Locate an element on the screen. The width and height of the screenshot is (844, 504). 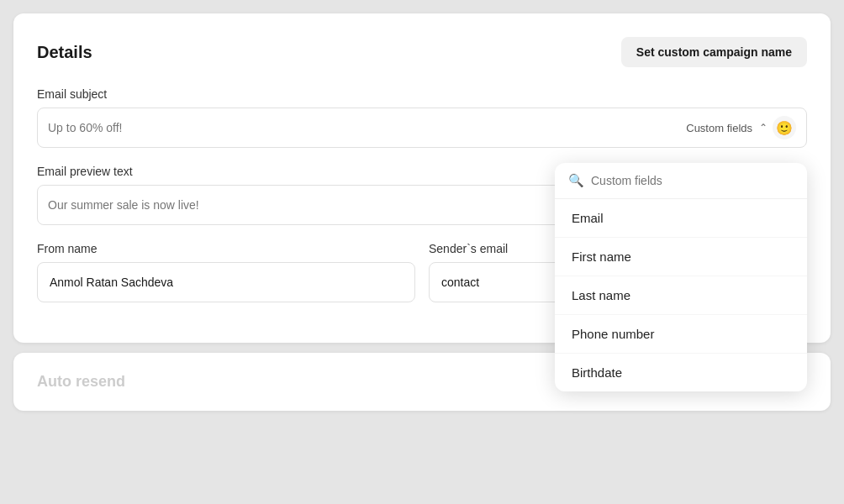
emoji-button-subject: 🙂 is located at coordinates (784, 128).